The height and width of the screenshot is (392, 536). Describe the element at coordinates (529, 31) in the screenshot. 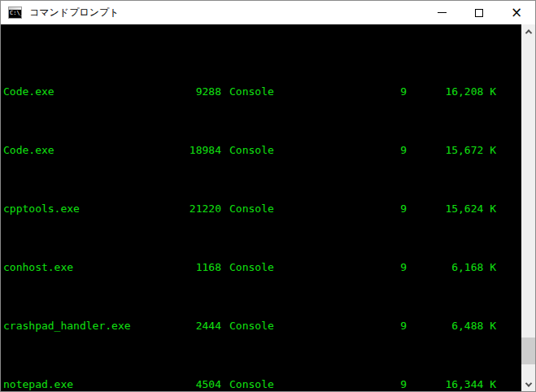

I see `scroll-up-button` at that location.